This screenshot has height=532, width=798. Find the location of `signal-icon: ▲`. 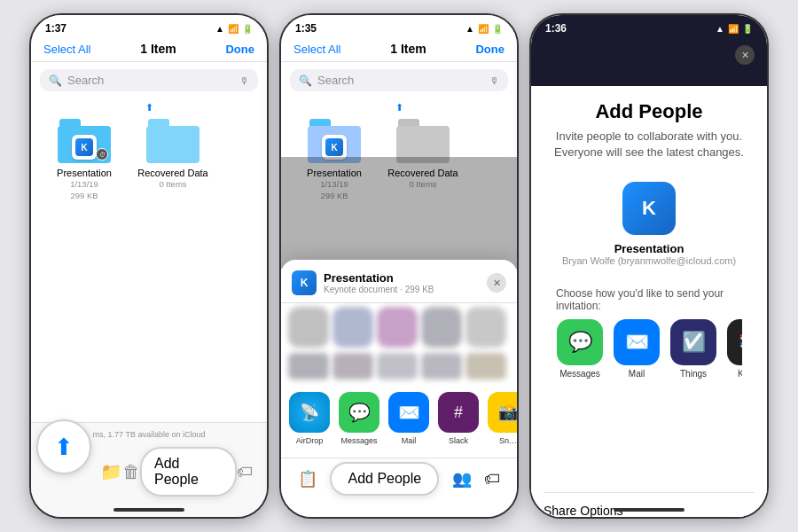

signal-icon: ▲ is located at coordinates (220, 28).